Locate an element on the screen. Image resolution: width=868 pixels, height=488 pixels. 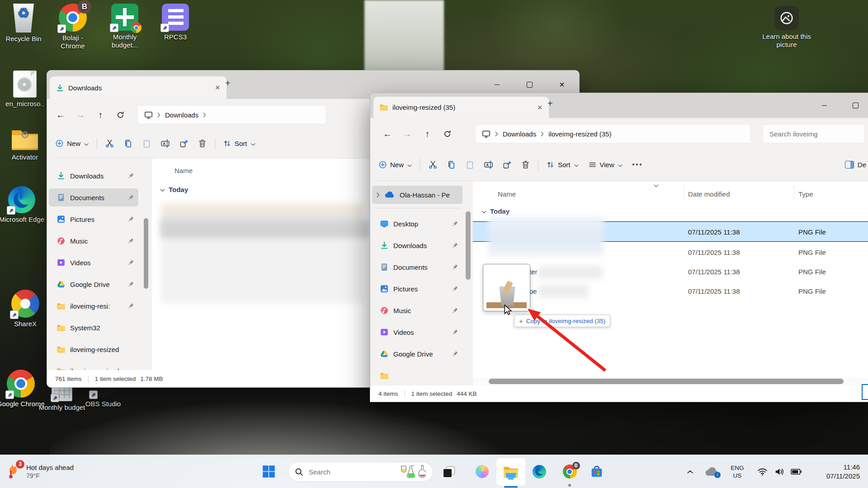
search-box is located at coordinates (814, 134).